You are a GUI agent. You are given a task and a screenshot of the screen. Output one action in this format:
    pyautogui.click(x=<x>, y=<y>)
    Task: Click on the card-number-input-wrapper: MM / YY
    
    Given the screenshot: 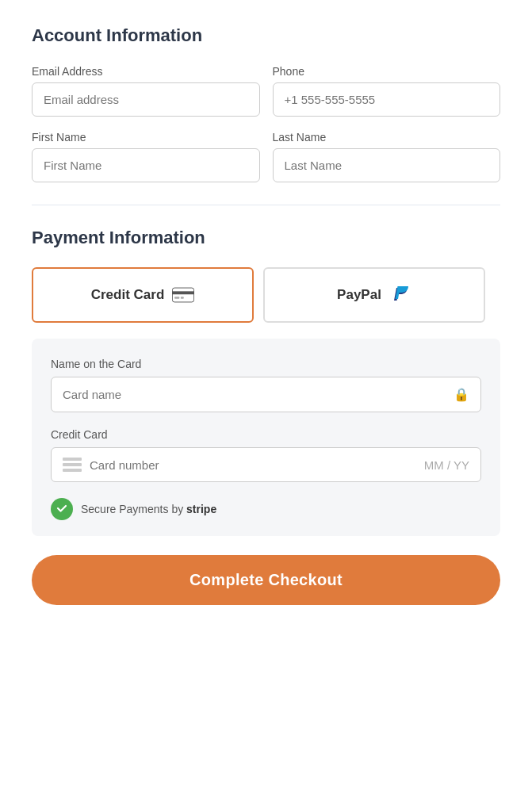 What is the action you would take?
    pyautogui.click(x=266, y=465)
    